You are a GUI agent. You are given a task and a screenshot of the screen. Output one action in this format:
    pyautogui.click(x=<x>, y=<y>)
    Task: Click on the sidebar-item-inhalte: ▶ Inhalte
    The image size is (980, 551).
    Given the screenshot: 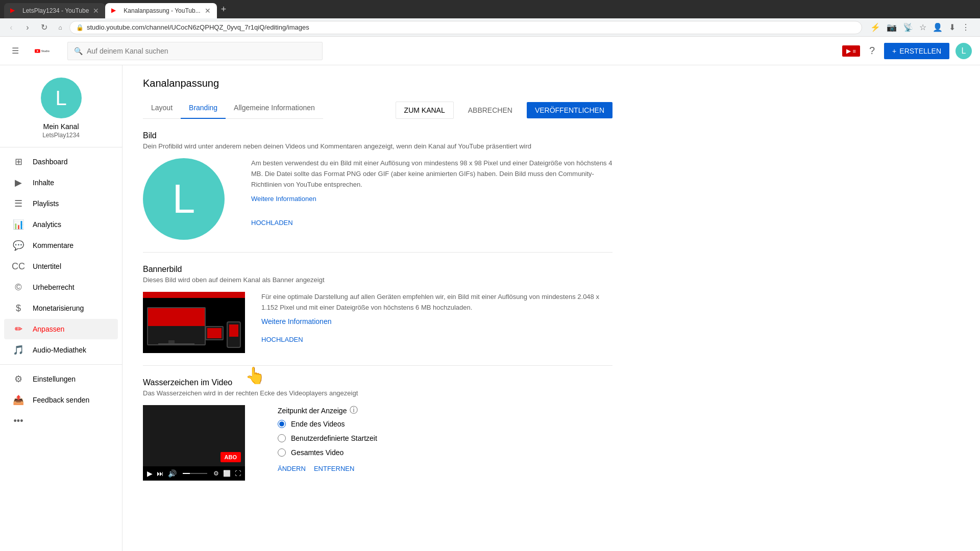 What is the action you would take?
    pyautogui.click(x=61, y=183)
    